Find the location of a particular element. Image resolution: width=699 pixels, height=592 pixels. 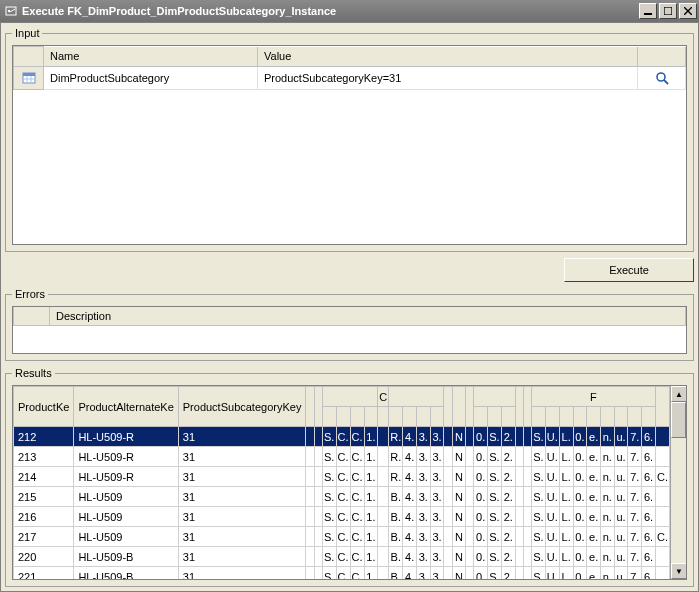

table-cell: 214 is located at coordinates (44, 477).